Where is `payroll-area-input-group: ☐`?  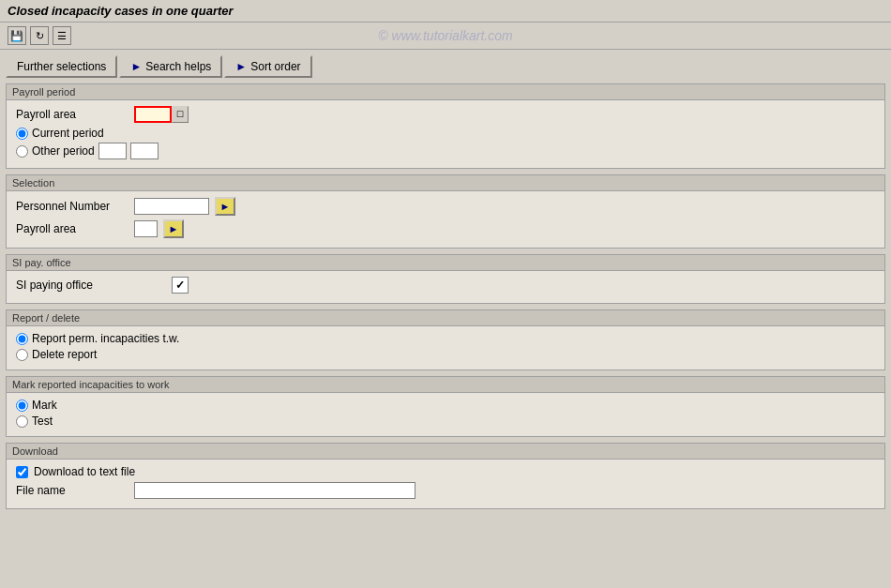 payroll-area-input-group: ☐ is located at coordinates (161, 114).